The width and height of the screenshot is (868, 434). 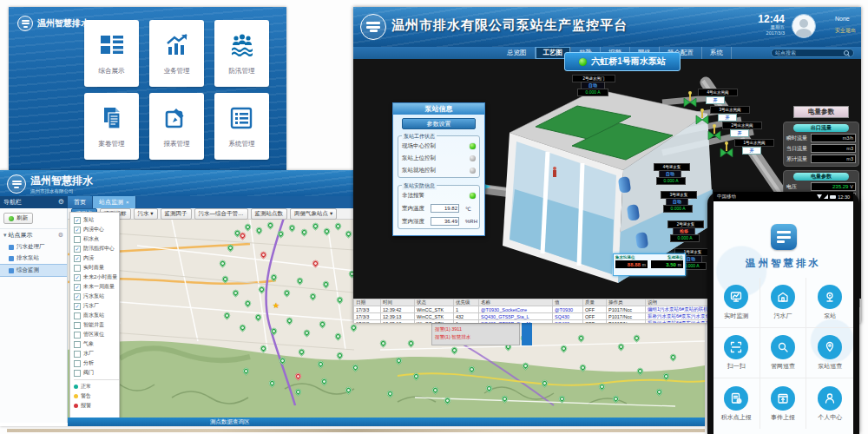 I want to click on menu-tile-chart: 业务管理, so click(x=177, y=54).